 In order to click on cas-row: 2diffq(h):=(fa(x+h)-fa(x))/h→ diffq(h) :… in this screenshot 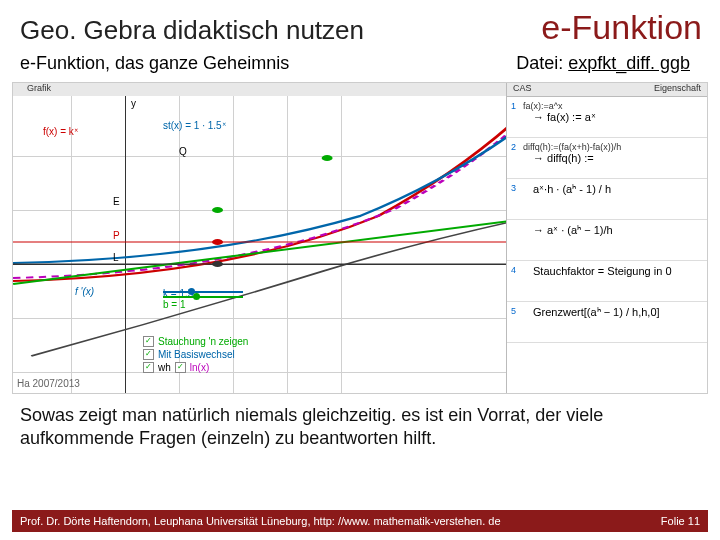, I will do `click(607, 158)`.